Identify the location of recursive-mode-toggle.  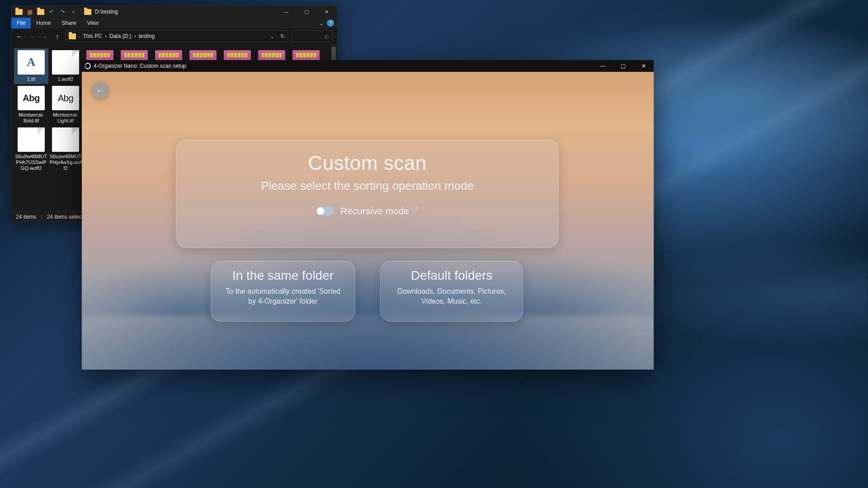
(325, 211).